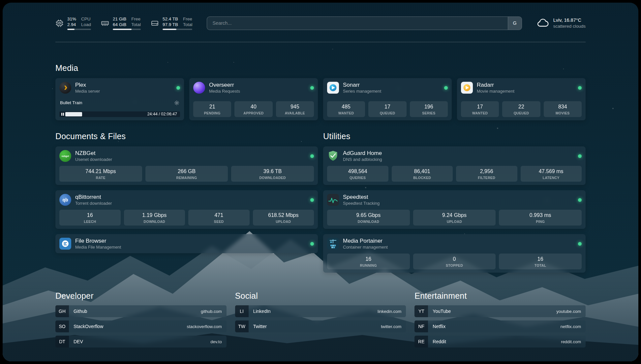  Describe the element at coordinates (320, 326) in the screenshot. I see `bookmark-twitter: TW Twitter twitter.com` at that location.